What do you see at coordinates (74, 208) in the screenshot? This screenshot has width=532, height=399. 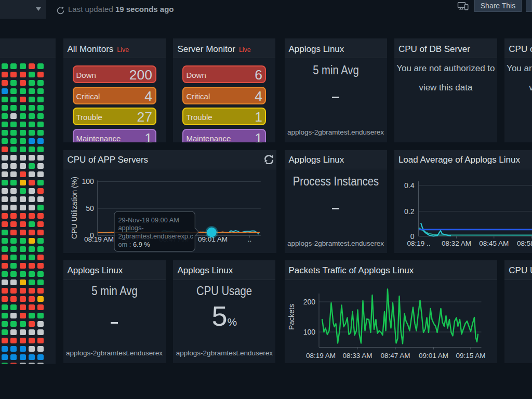 I see `svg-text: CPU Utilization (%)` at bounding box center [74, 208].